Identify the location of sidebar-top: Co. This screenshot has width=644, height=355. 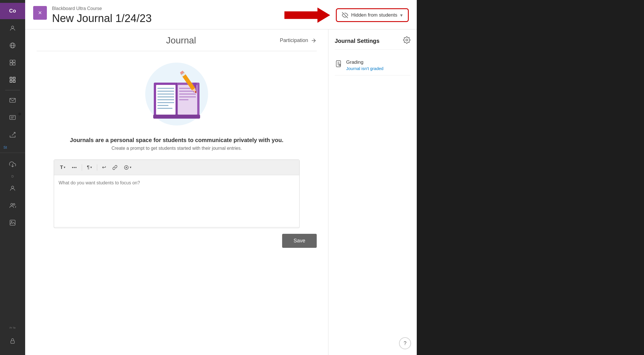
(13, 11).